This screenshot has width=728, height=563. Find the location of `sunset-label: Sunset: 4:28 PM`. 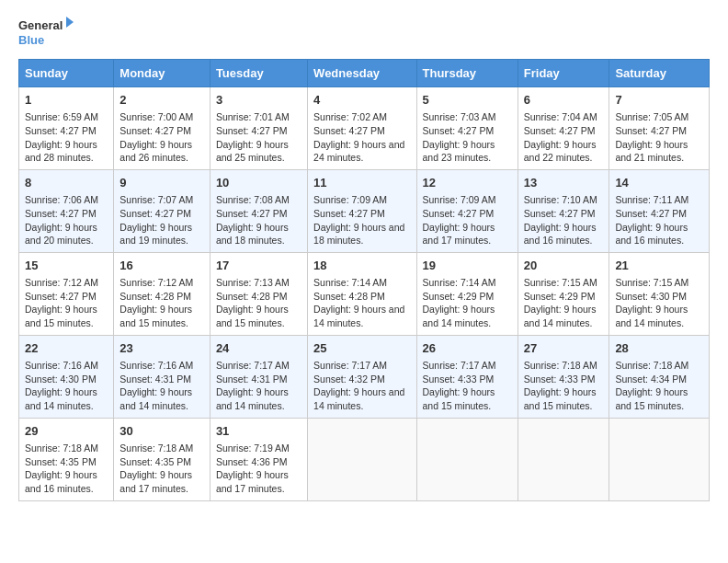

sunset-label: Sunset: 4:28 PM is located at coordinates (252, 296).